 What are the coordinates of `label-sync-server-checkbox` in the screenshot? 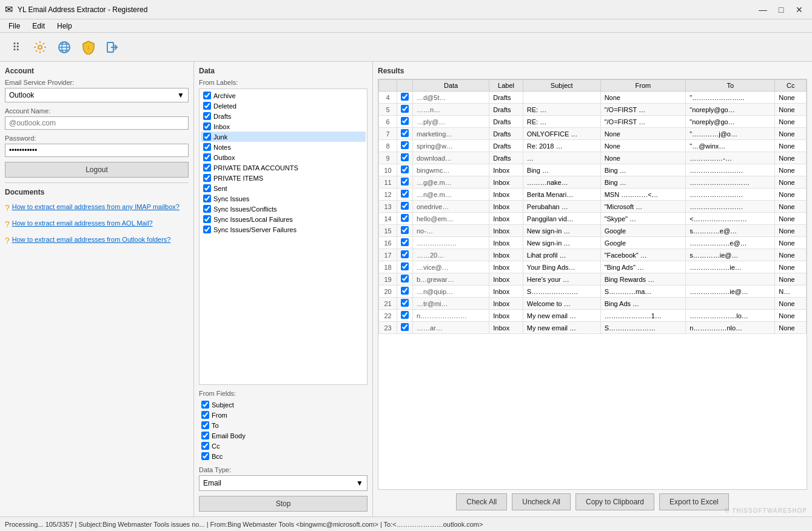 It's located at (207, 229).